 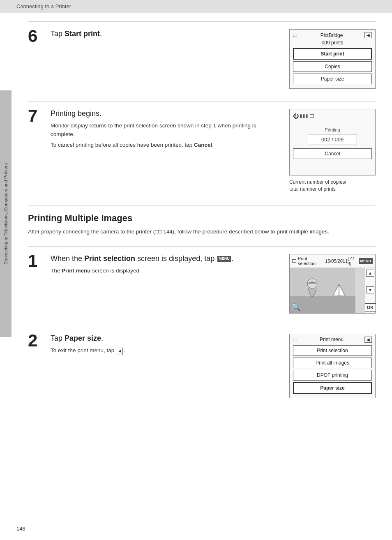 I want to click on step-7-body1: Monitor display returns to the print sel…, so click(x=166, y=130).